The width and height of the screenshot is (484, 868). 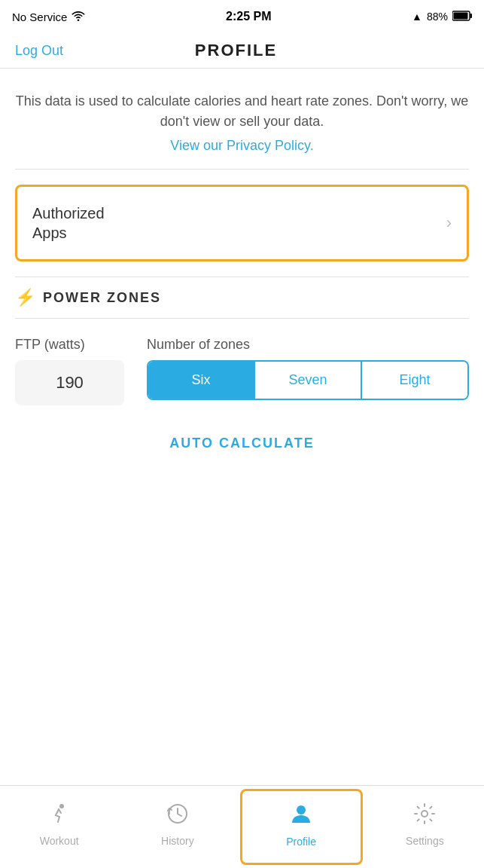 I want to click on battery-icon, so click(x=462, y=17).